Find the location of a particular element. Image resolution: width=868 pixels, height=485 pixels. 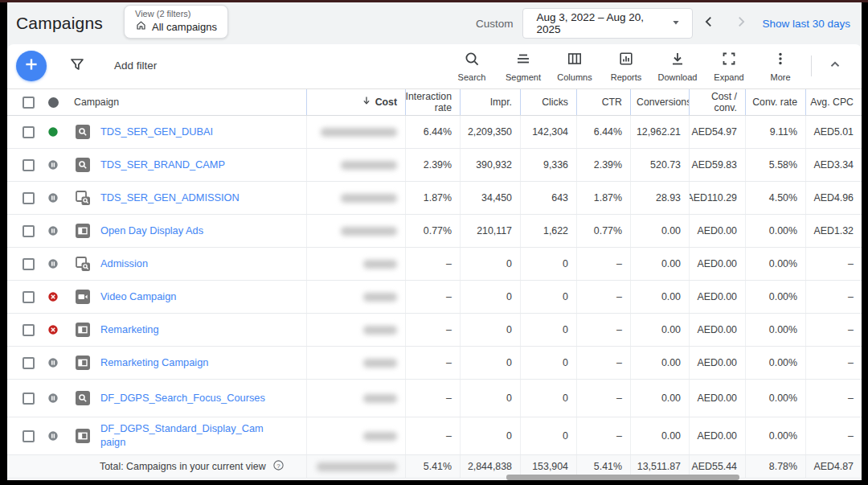

campaign-row: Open Day Display Ads 0.77% 210,117 1,622… is located at coordinates (434, 232).